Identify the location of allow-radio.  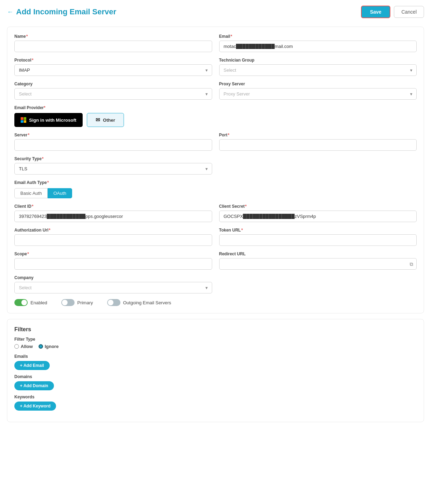
(17, 346).